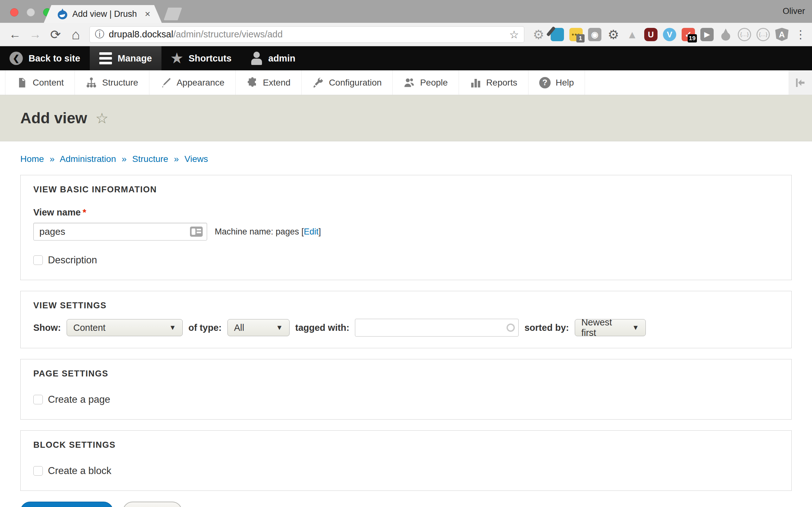 The width and height of the screenshot is (812, 507). I want to click on menu-label: Extend, so click(277, 83).